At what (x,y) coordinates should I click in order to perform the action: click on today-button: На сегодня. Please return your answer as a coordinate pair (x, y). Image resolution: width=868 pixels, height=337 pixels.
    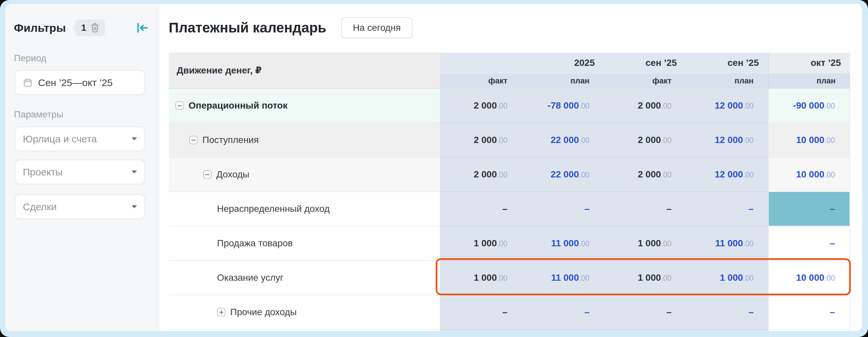
    Looking at the image, I should click on (377, 28).